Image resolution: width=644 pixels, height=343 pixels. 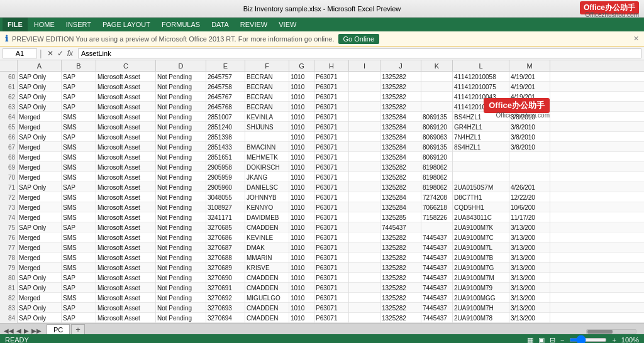 What do you see at coordinates (226, 157) in the screenshot?
I see `cell-e: 2851651` at bounding box center [226, 157].